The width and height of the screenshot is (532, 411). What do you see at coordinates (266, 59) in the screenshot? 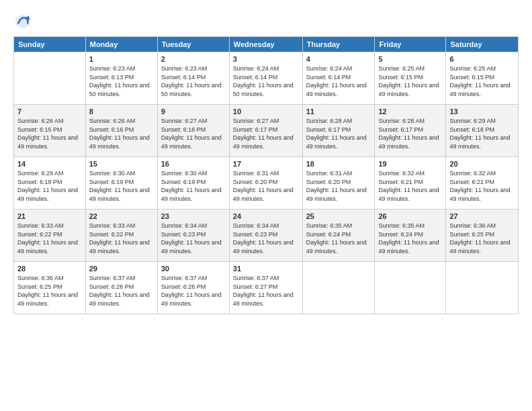
I see `cell-date-number: 3` at bounding box center [266, 59].